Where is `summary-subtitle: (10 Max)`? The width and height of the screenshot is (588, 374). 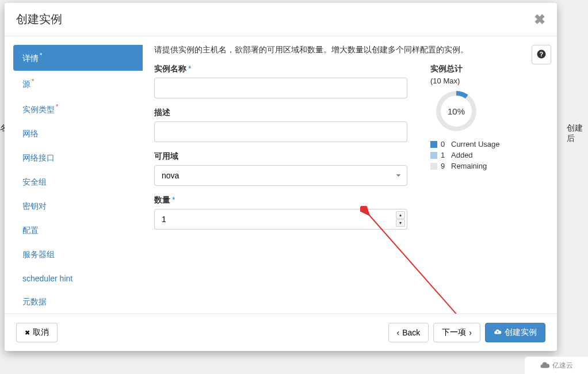 summary-subtitle: (10 Max) is located at coordinates (488, 81).